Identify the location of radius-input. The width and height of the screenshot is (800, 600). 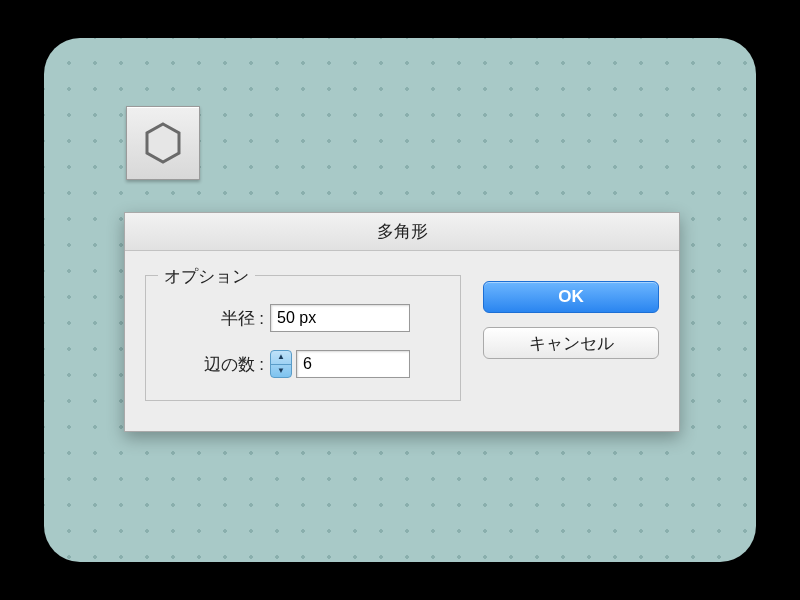
(340, 318).